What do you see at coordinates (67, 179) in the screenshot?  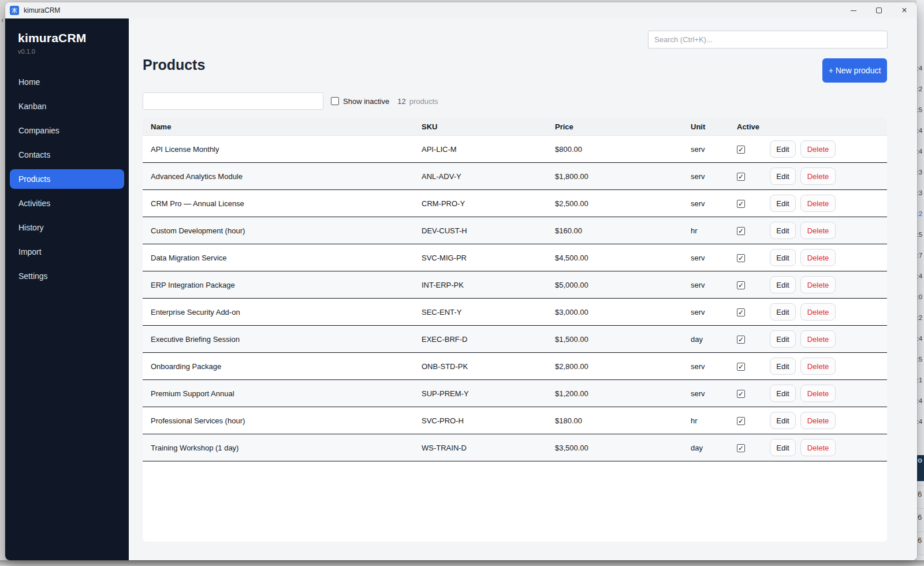 I see `sidebar-item-products: Products` at bounding box center [67, 179].